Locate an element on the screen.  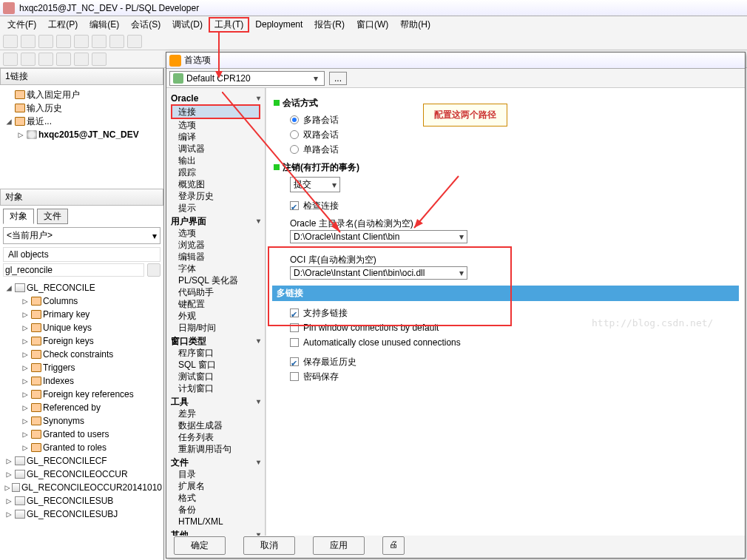
tree-gtr: ▷Granted to roles is located at coordinates (81, 448).